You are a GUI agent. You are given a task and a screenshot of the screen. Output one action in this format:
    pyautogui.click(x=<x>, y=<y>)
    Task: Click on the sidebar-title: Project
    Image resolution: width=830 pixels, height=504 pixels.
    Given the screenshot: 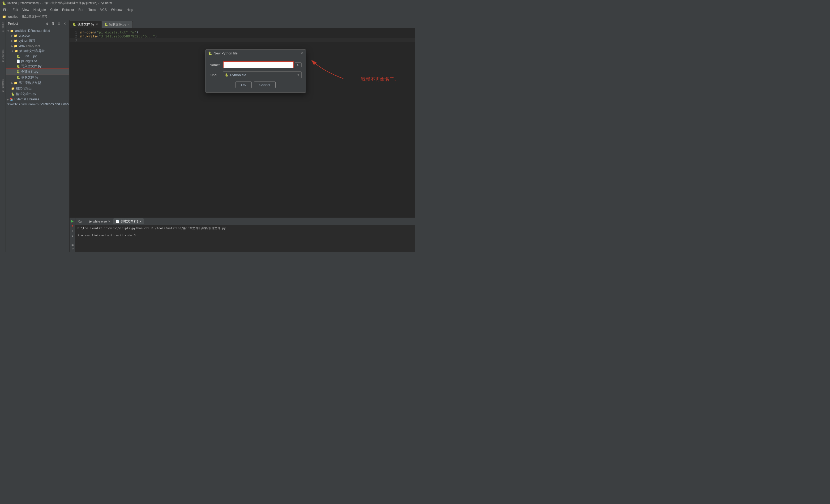 What is the action you would take?
    pyautogui.click(x=26, y=24)
    